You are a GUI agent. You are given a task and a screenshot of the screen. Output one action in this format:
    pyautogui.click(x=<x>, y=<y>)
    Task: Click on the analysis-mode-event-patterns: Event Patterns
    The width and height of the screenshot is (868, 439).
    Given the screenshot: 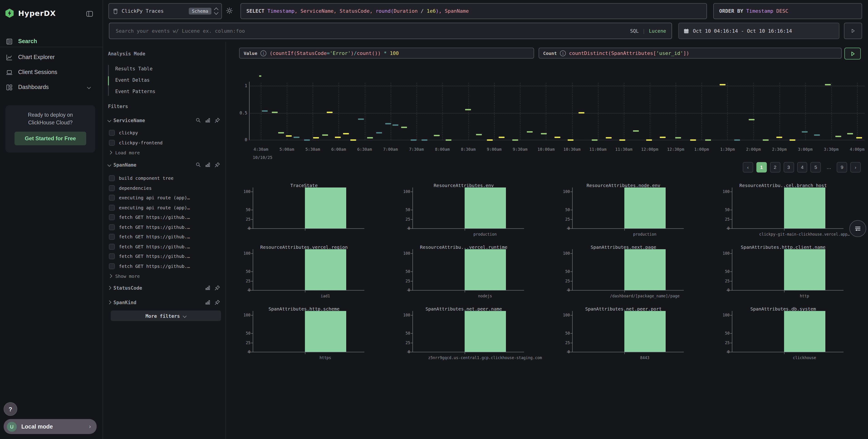 What is the action you would take?
    pyautogui.click(x=160, y=91)
    